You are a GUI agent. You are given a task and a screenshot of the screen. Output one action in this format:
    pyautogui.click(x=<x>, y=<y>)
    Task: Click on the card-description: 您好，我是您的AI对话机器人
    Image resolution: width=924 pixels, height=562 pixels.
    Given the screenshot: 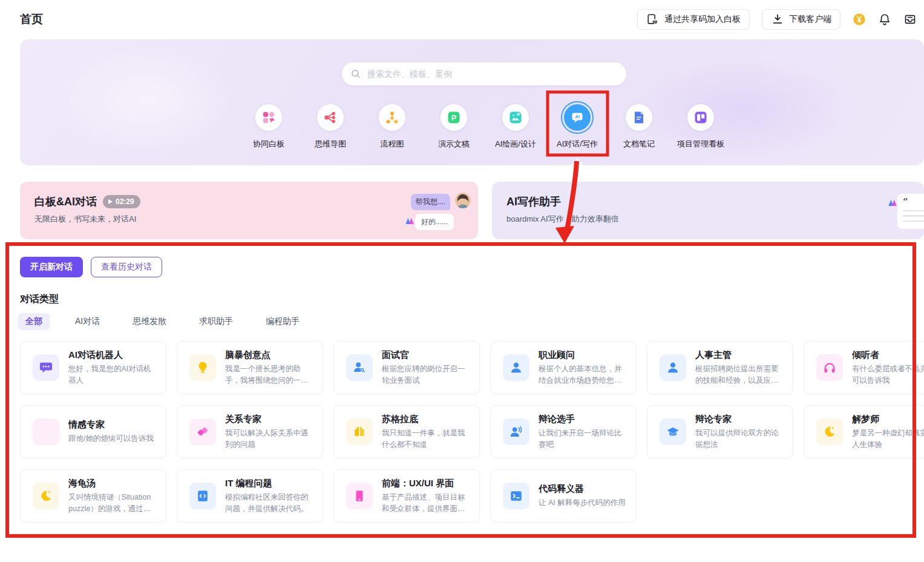 What is the action you would take?
    pyautogui.click(x=113, y=375)
    